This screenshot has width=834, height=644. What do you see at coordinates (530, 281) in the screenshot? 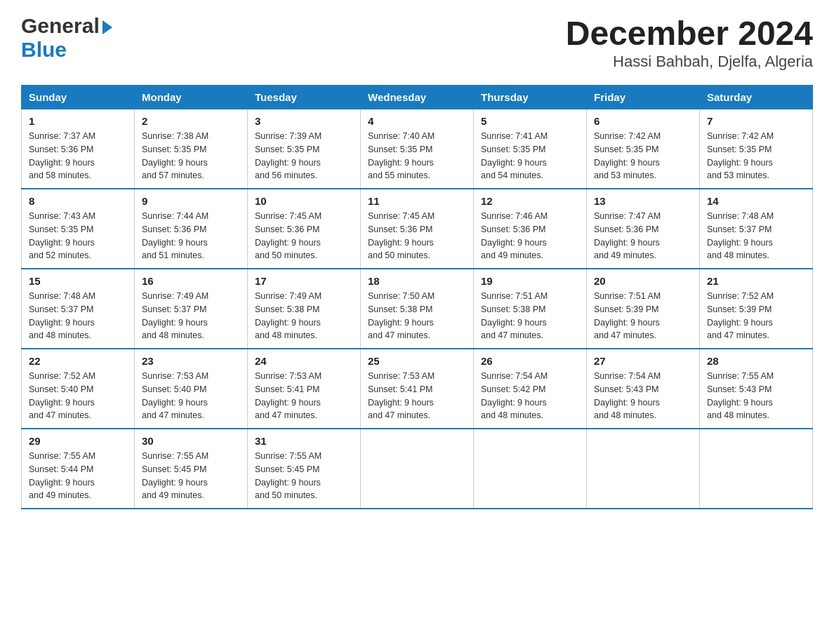
I see `day-number: 19` at bounding box center [530, 281].